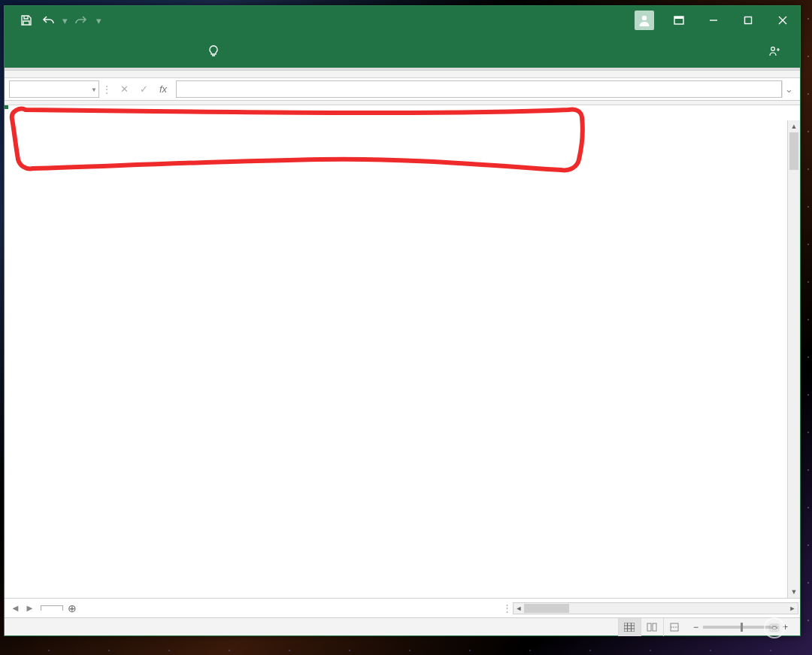 The image size is (812, 655). Describe the element at coordinates (301, 152) in the screenshot. I see `red-annotation` at that location.